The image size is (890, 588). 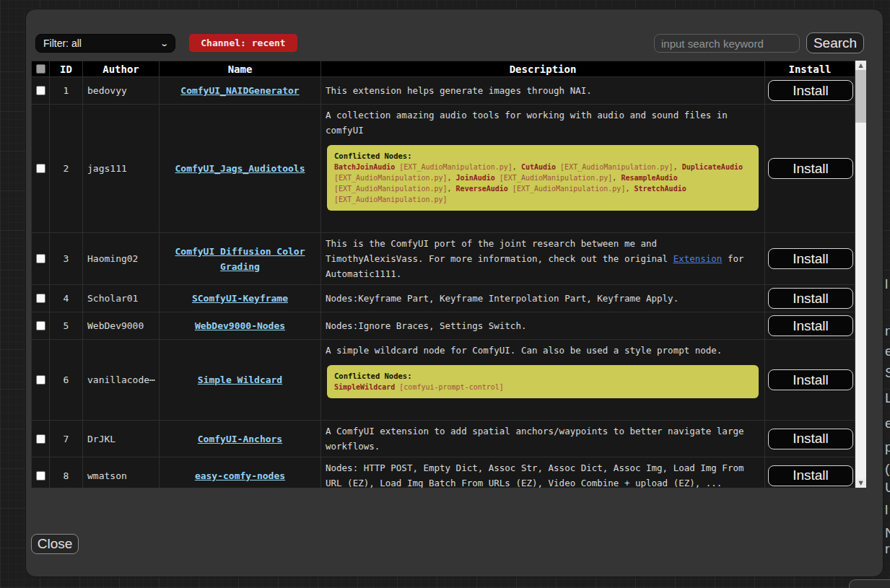 I want to click on description-link: Extension, so click(x=698, y=258).